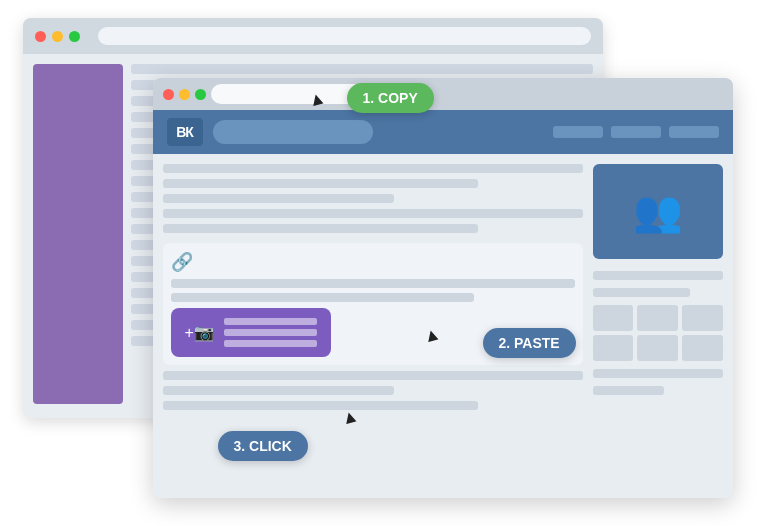  What do you see at coordinates (636, 132) in the screenshot?
I see `vk-nav-items` at bounding box center [636, 132].